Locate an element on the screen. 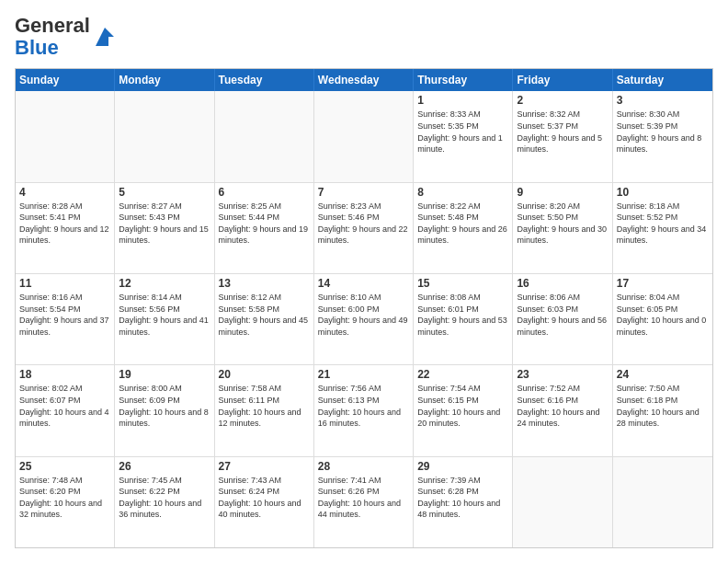 This screenshot has width=728, height=563. calendar-cell: 23Sunrise: 7:52 AM Sunset: 6:16 PM Dayli… is located at coordinates (563, 410).